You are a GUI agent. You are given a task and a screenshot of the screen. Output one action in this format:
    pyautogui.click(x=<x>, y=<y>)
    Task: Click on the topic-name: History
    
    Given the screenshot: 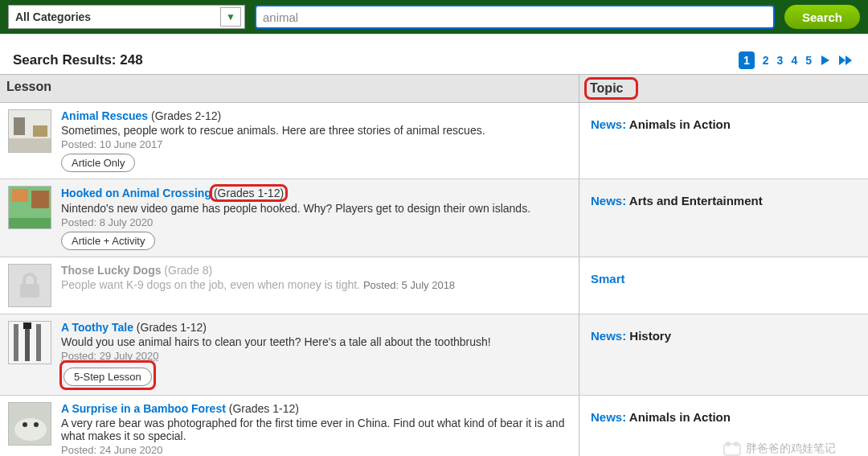 What is the action you would take?
    pyautogui.click(x=650, y=336)
    